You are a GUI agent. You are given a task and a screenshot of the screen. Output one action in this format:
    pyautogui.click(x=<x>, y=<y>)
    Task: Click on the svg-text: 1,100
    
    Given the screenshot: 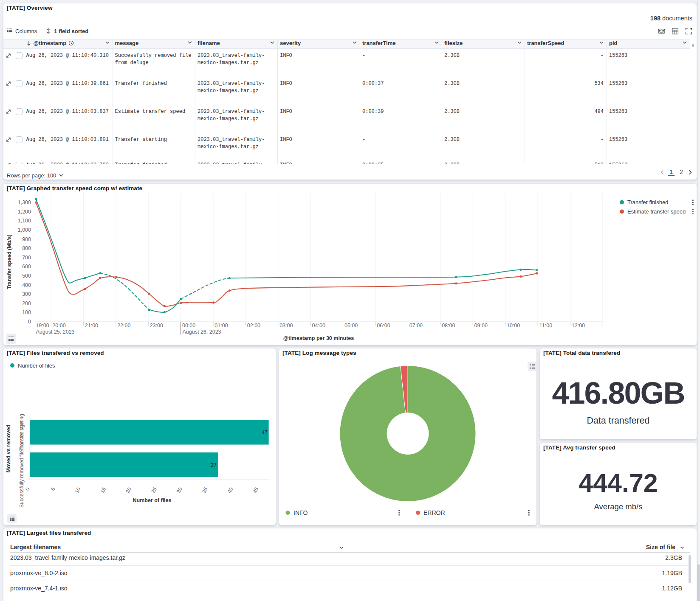 What is the action you would take?
    pyautogui.click(x=25, y=221)
    